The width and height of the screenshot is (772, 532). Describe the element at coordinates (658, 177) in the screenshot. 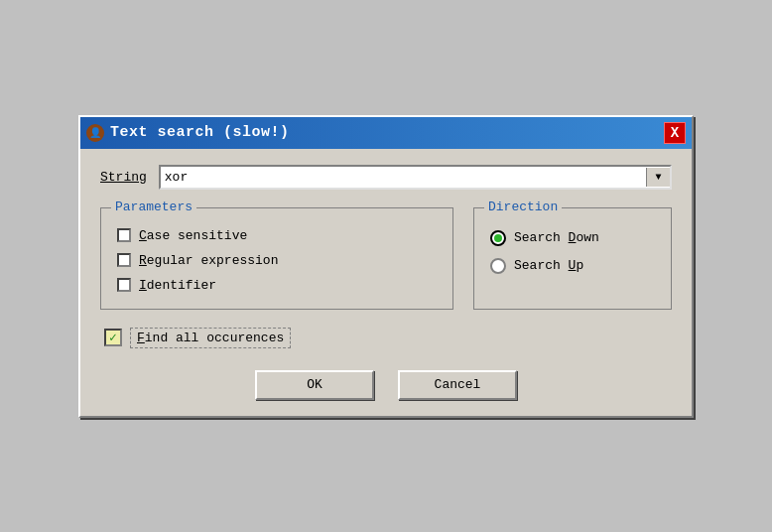

I see `dropdown-button: ▼` at that location.